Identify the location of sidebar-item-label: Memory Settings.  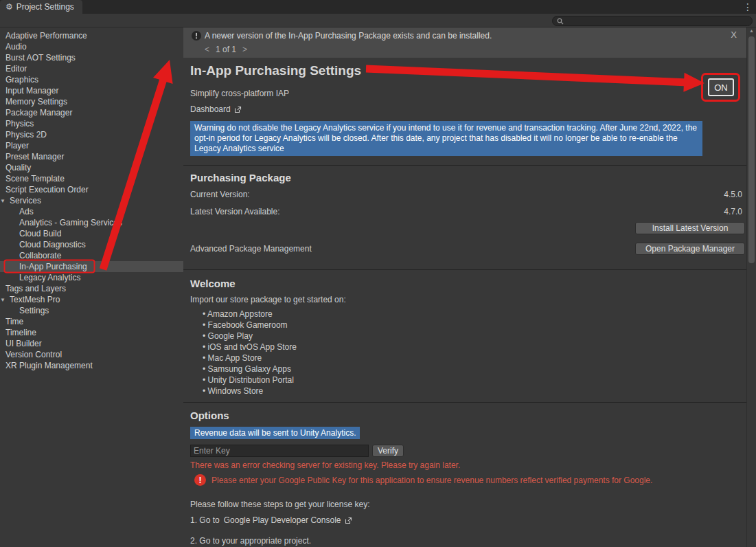
(36, 102).